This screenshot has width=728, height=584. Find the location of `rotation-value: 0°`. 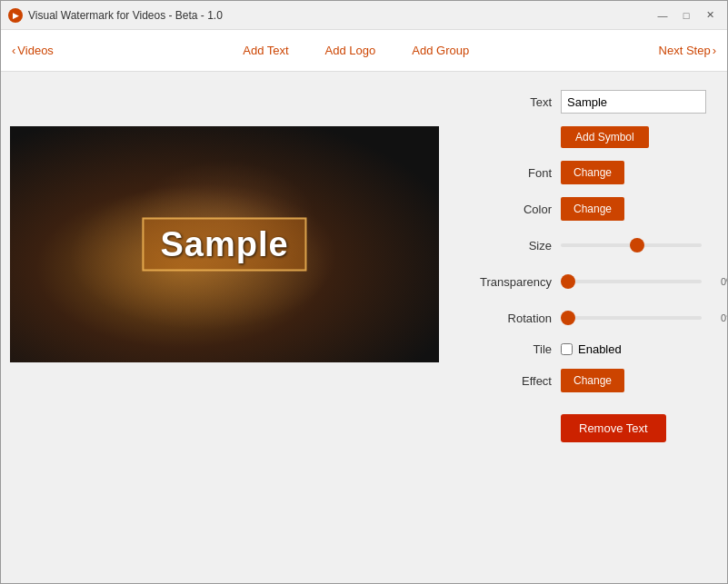

rotation-value: 0° is located at coordinates (724, 318).